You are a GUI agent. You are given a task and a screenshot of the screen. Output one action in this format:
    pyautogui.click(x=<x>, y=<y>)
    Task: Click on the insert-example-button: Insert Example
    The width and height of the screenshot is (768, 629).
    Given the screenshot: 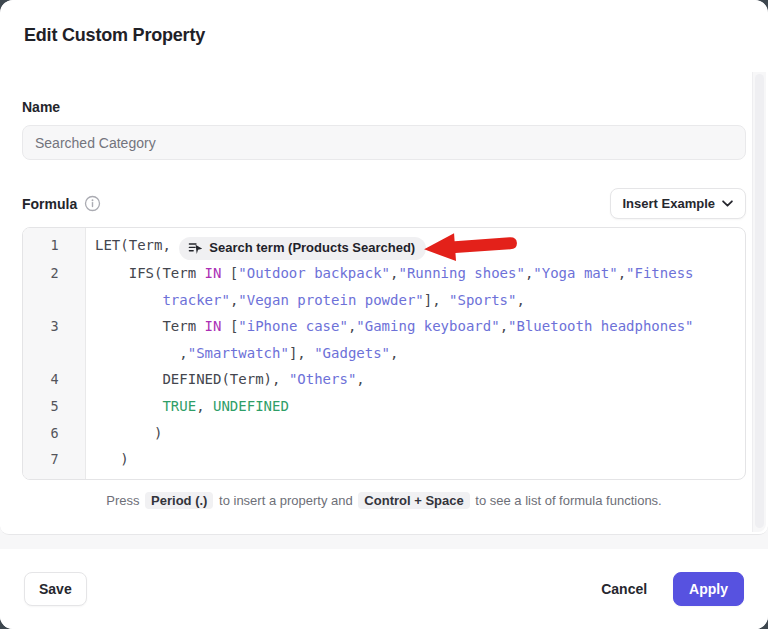 What is the action you would take?
    pyautogui.click(x=678, y=204)
    